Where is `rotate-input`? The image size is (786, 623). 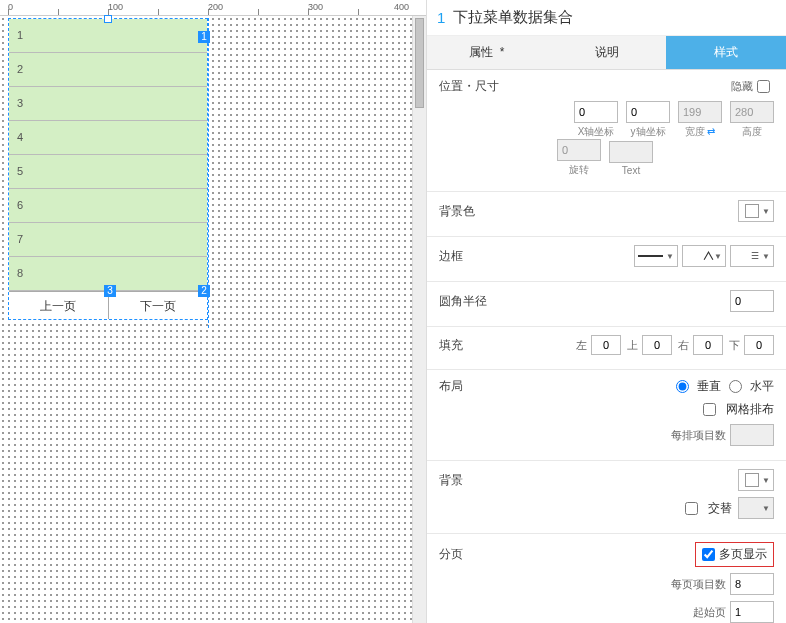
rotate-input is located at coordinates (579, 150).